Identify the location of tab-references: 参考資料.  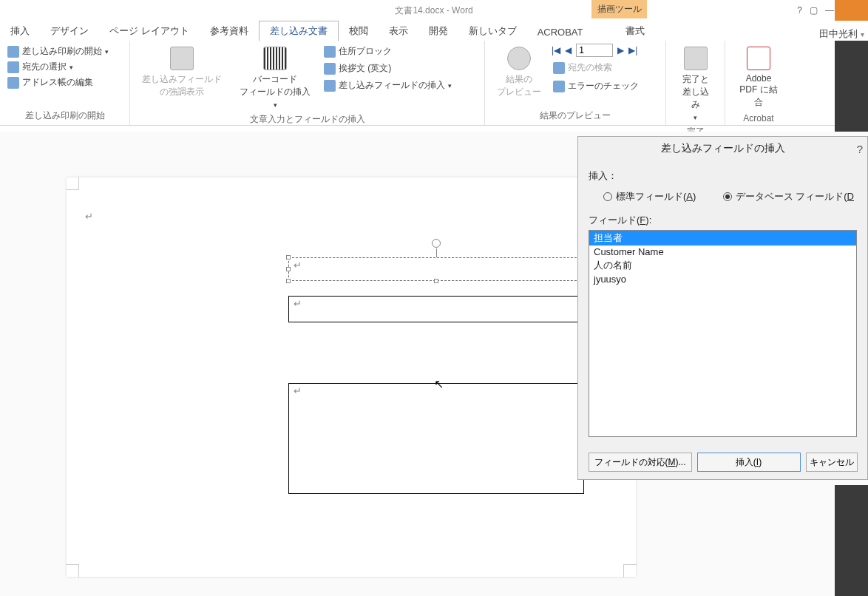
(229, 31).